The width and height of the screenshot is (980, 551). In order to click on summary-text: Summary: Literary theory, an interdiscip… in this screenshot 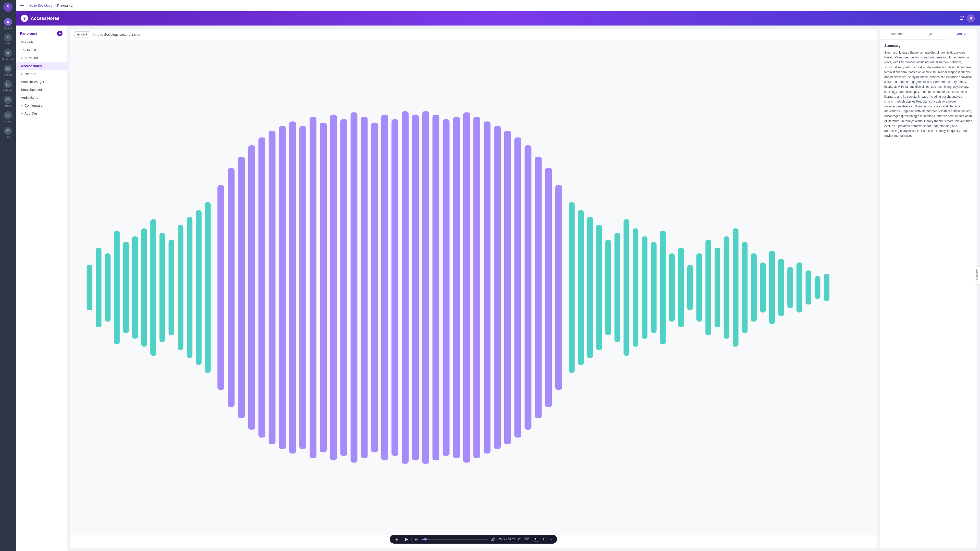, I will do `click(928, 94)`.